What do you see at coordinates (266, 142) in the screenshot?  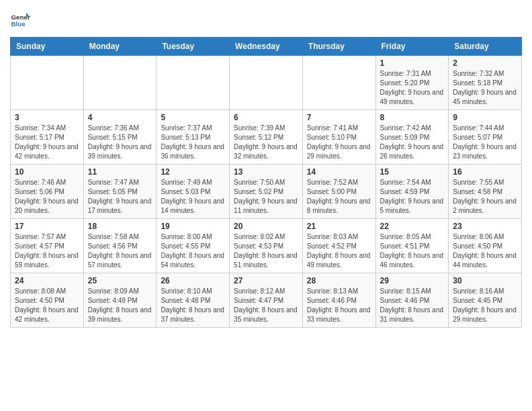 I see `day-info: Sunrise: 7:39 AM Sunset: 5:12 PM Dayligh…` at bounding box center [266, 142].